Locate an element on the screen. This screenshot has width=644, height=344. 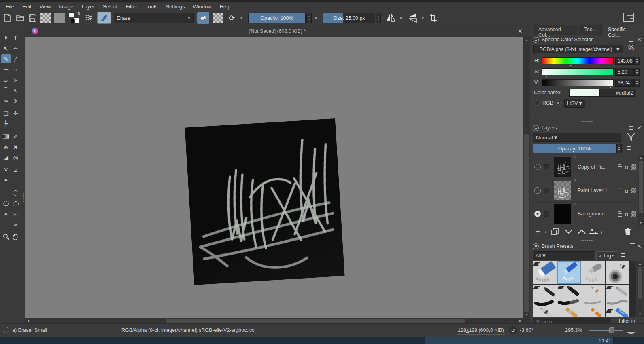
properties-arrow-icon: ▼ is located at coordinates (601, 232).